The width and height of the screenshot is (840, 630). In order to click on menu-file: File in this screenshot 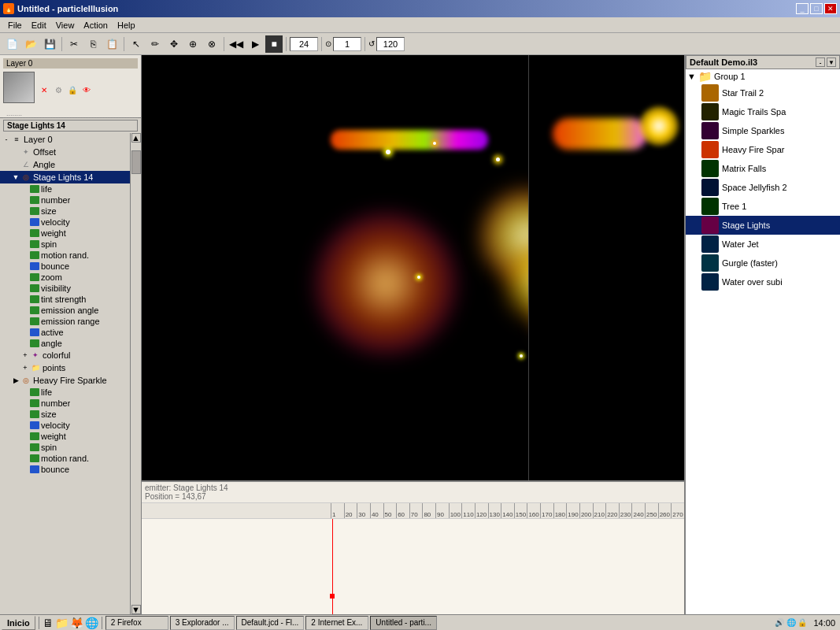, I will do `click(15, 25)`.